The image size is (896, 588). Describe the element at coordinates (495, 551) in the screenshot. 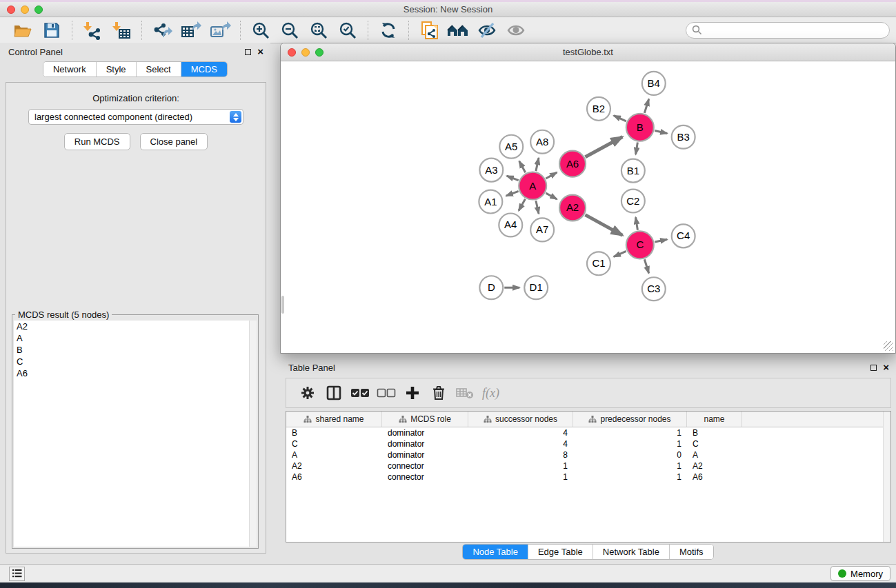

I see `tab-node-table: Node Table` at that location.